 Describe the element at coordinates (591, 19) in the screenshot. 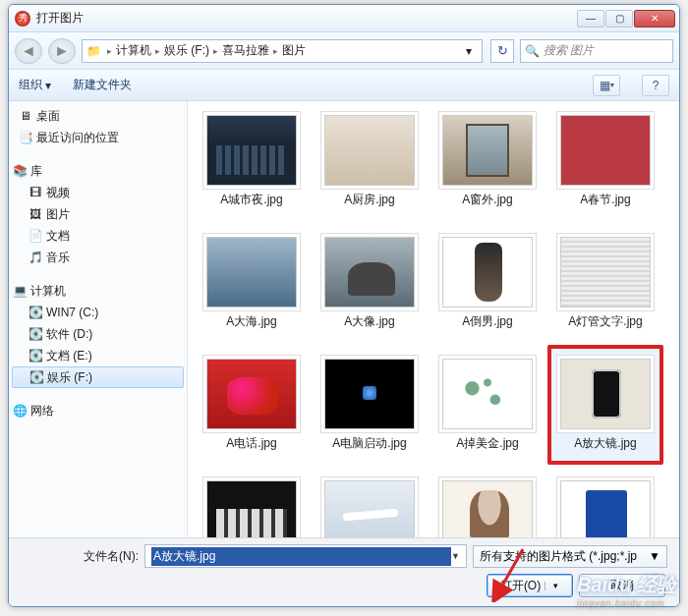

I see `minimize-button: —` at that location.